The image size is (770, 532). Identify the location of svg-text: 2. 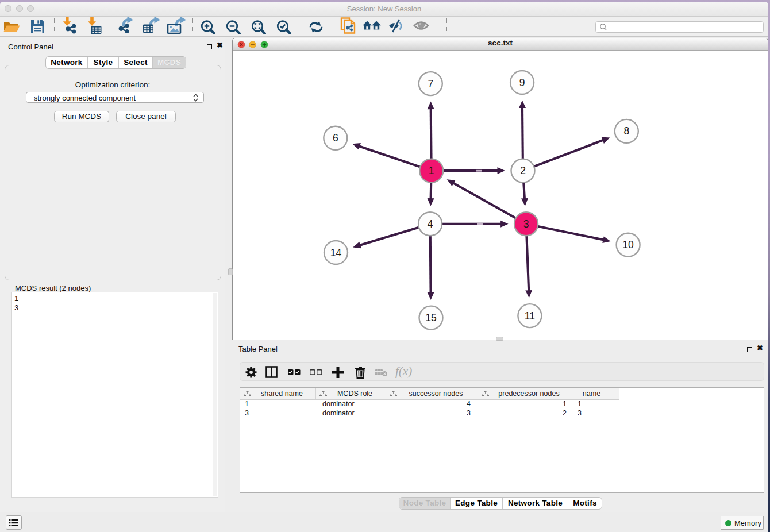
(523, 171).